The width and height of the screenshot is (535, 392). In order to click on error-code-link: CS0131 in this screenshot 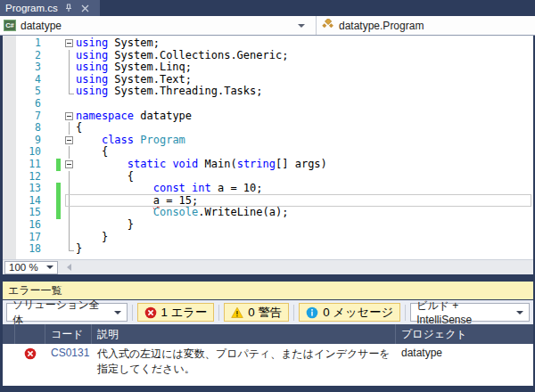, I will do `click(69, 353)`.